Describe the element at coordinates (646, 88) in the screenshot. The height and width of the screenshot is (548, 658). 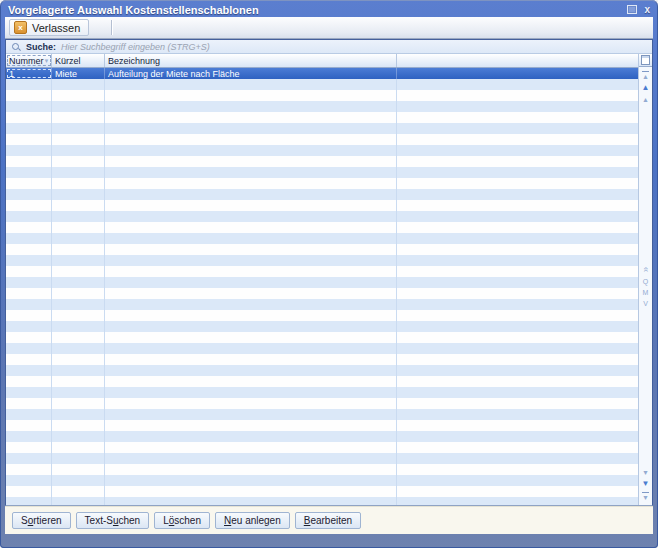
I see `scroll-up-icon: ▲` at that location.